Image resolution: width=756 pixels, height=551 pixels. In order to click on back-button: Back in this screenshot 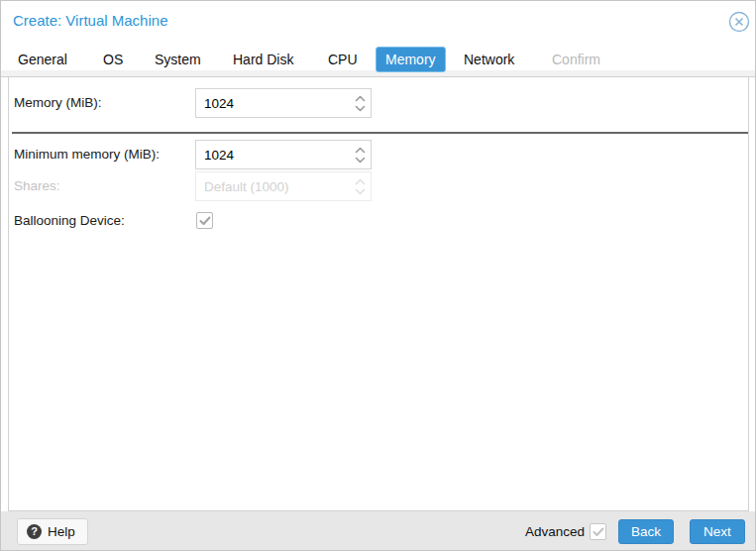, I will do `click(646, 531)`.